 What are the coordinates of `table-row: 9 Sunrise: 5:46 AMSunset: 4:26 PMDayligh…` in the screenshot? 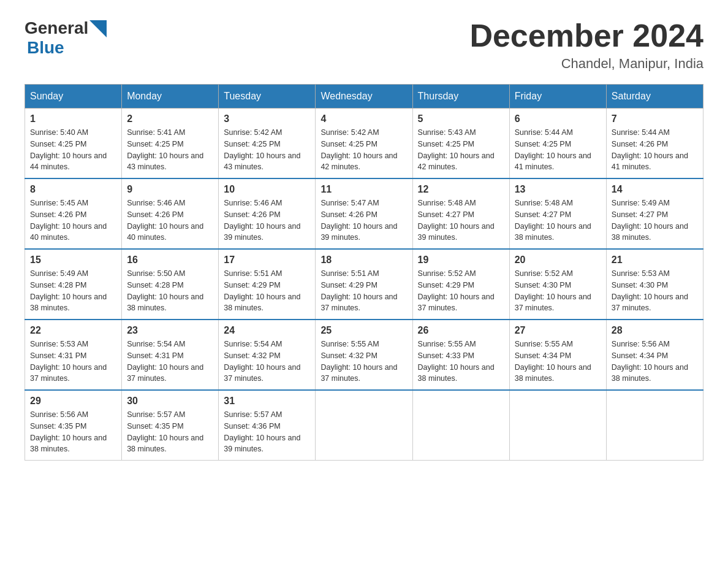 It's located at (170, 213).